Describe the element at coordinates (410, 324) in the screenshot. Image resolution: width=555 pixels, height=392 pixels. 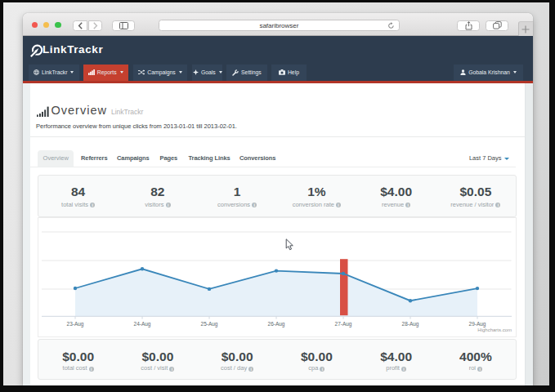
I see `svg-text: 28-Aug` at that location.